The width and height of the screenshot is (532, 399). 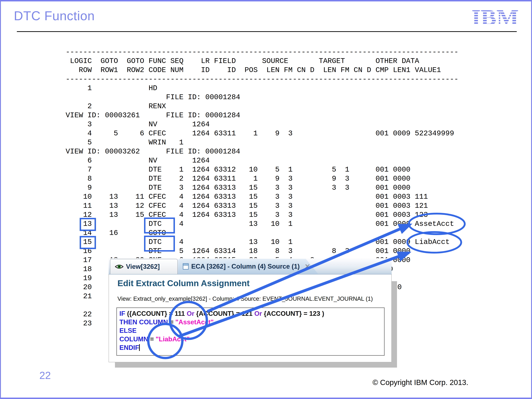 What do you see at coordinates (186, 266) in the screenshot?
I see `window-icon` at bounding box center [186, 266].